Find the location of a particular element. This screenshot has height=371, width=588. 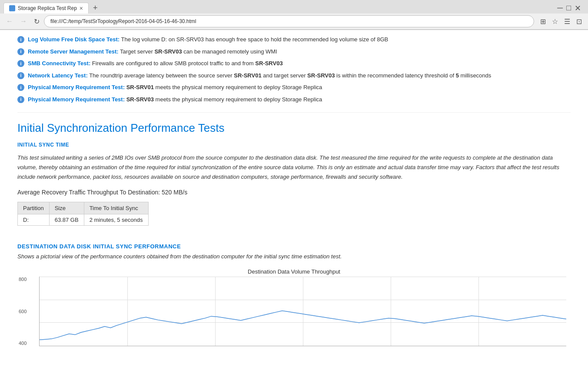

address-bar is located at coordinates (289, 21).